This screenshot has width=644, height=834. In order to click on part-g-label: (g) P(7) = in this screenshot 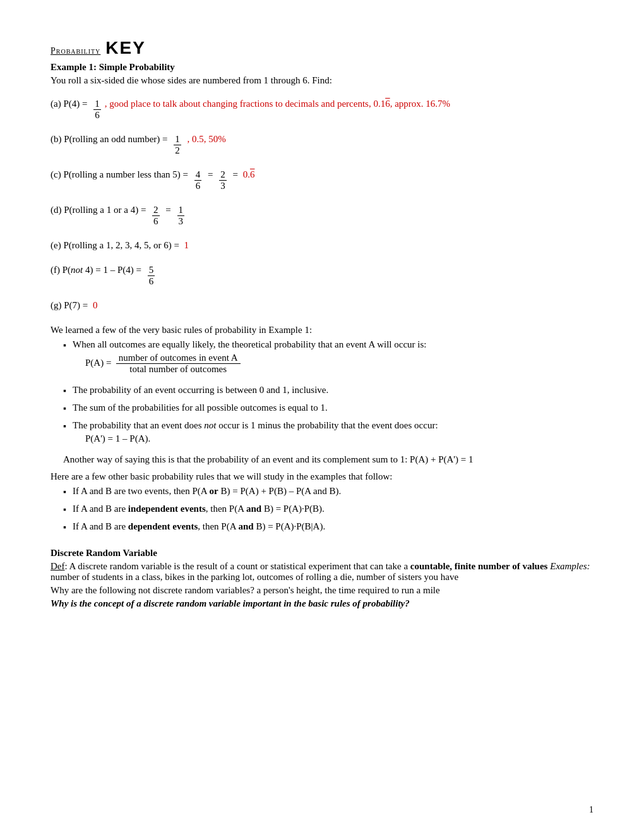, I will do `click(71, 306)`.